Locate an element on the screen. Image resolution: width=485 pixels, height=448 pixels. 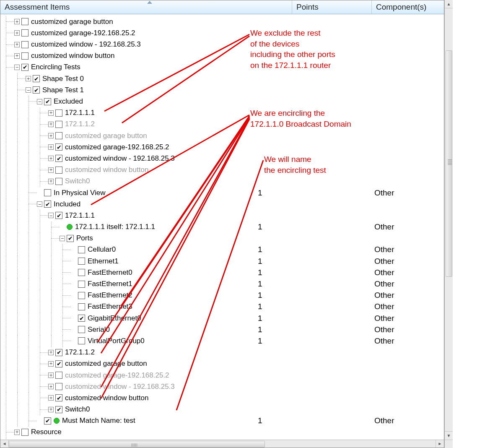
tree-row: −Ports is located at coordinates (223, 238).